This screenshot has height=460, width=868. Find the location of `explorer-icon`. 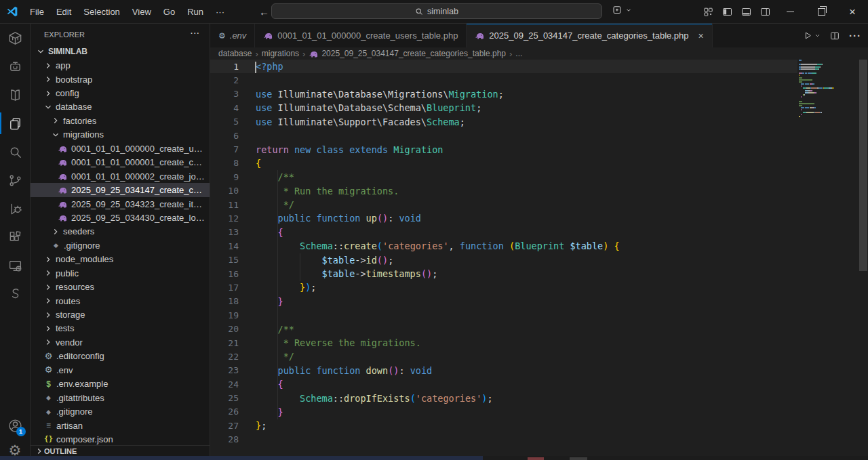

explorer-icon is located at coordinates (15, 123).